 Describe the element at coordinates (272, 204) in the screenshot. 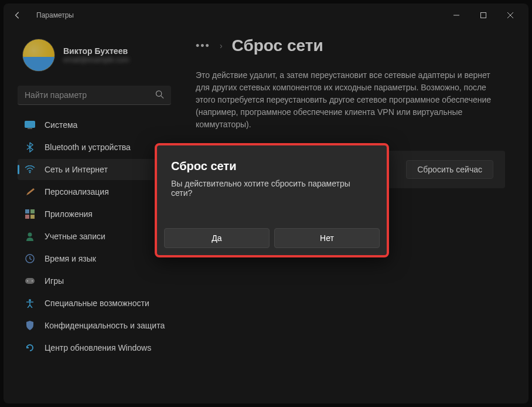

I see `dialog-message: Вы действительно хотите сбросить парамет…` at that location.